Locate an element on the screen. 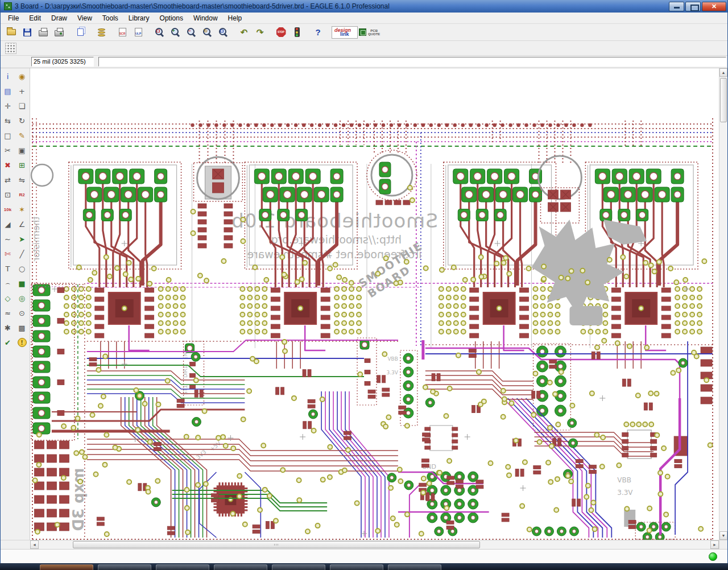 The image size is (728, 570). tool-group: □ is located at coordinates (8, 135).